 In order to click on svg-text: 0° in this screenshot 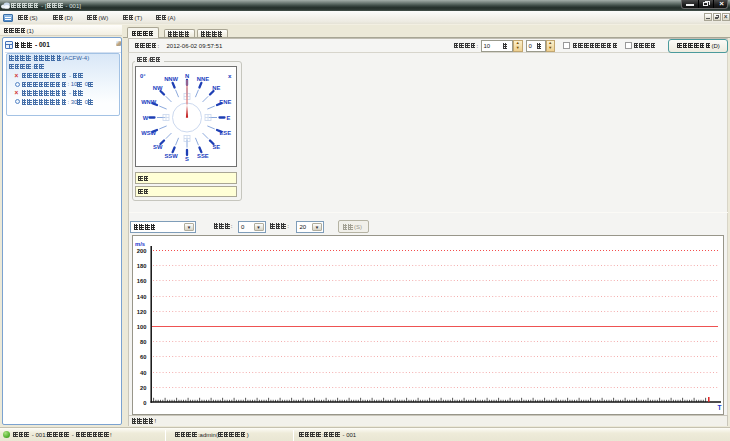, I will do `click(143, 76)`.